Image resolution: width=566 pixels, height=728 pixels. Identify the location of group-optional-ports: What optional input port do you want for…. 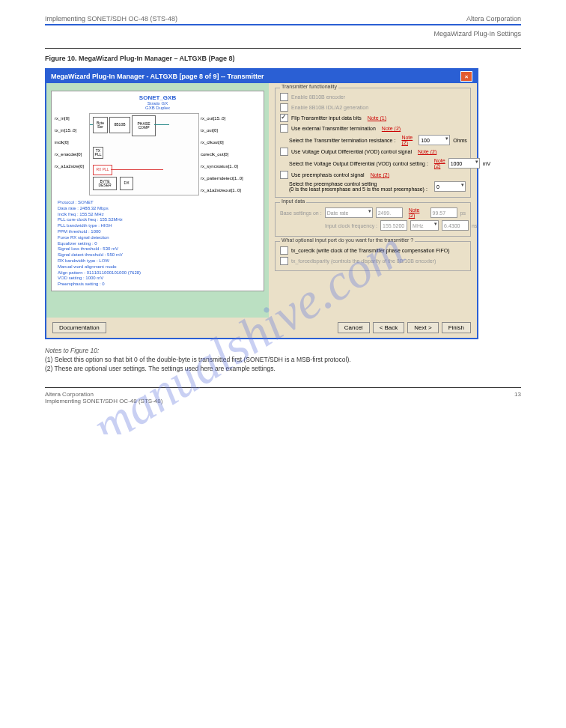
(373, 256).